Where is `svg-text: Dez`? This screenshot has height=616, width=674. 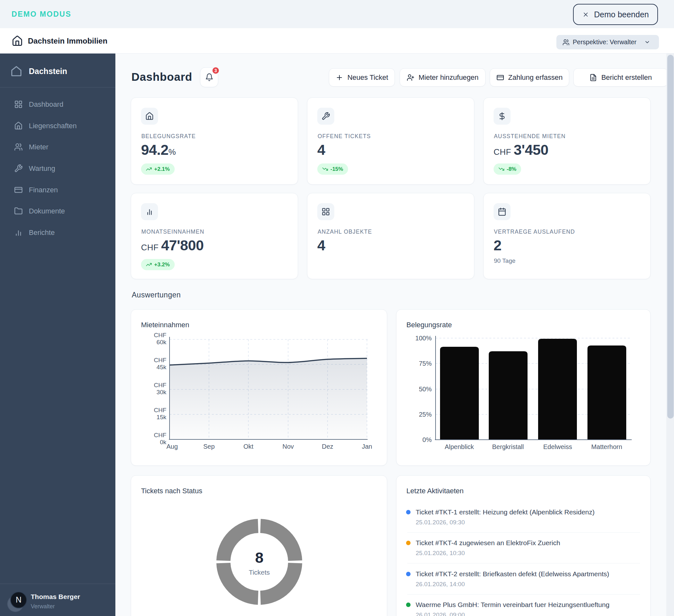 svg-text: Dez is located at coordinates (328, 446).